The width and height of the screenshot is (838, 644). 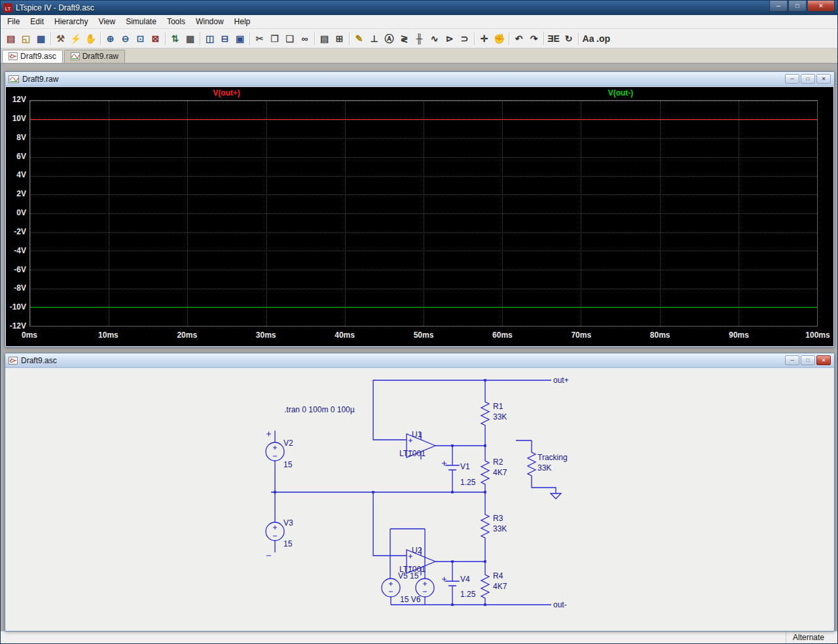 I want to click on v4-label: V4, so click(x=465, y=579).